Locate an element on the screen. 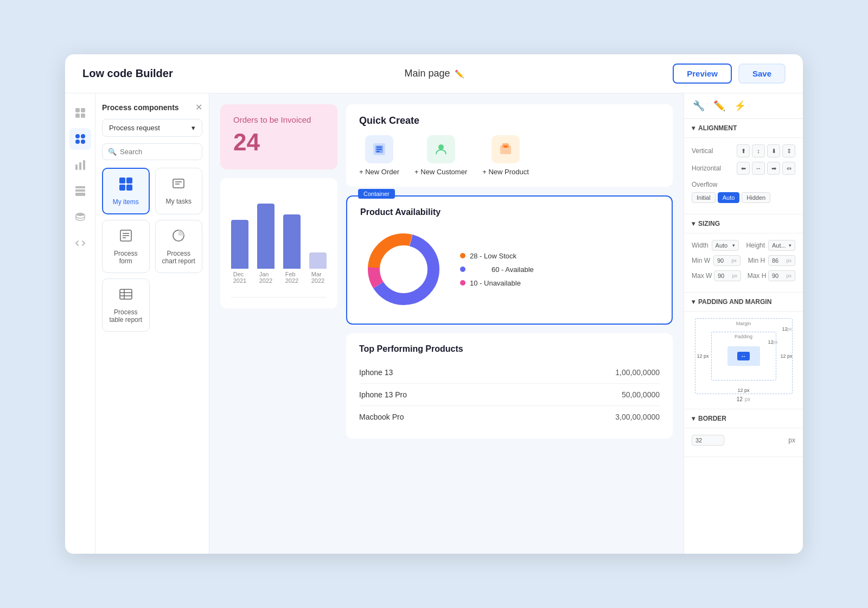 This screenshot has height=608, width=868. panel-title: Process components is located at coordinates (141, 107).